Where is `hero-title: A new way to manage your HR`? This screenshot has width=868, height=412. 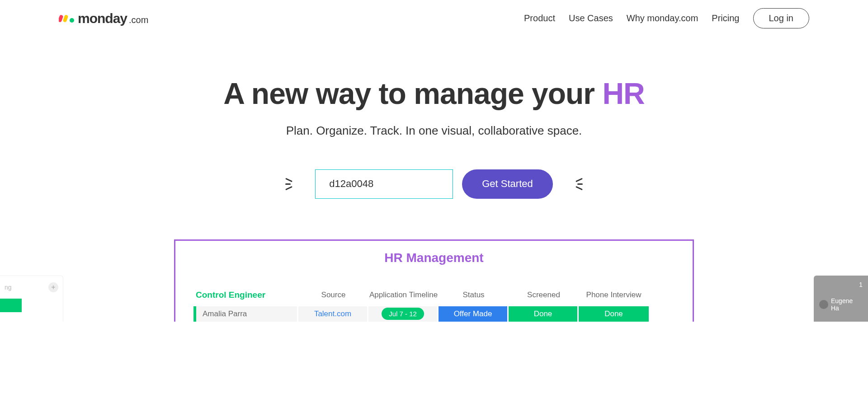 hero-title: A new way to manage your HR is located at coordinates (434, 94).